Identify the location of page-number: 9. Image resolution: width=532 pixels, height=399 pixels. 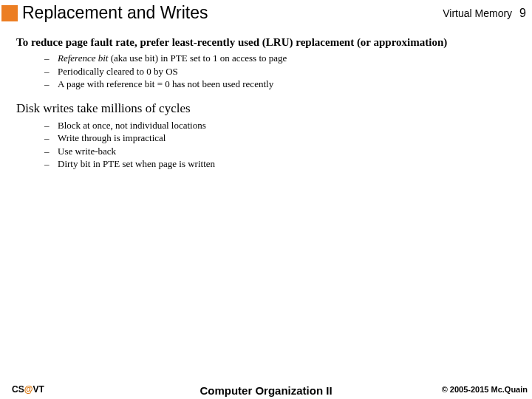
(523, 13).